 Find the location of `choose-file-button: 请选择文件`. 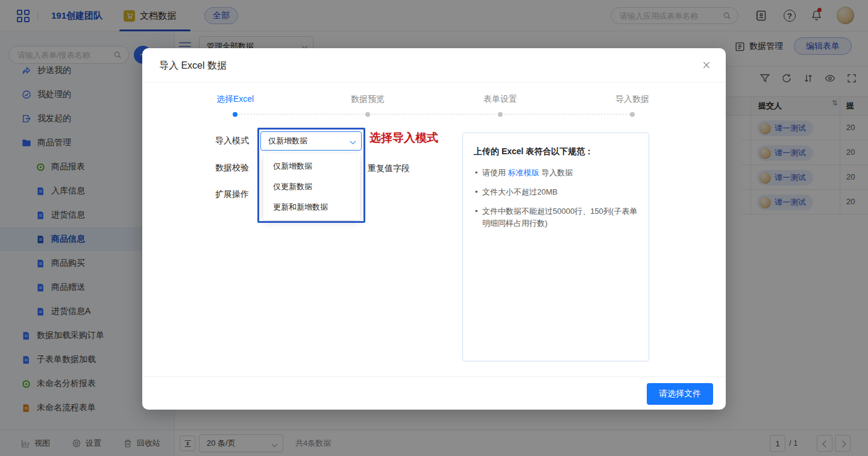

choose-file-button: 请选择文件 is located at coordinates (680, 394).